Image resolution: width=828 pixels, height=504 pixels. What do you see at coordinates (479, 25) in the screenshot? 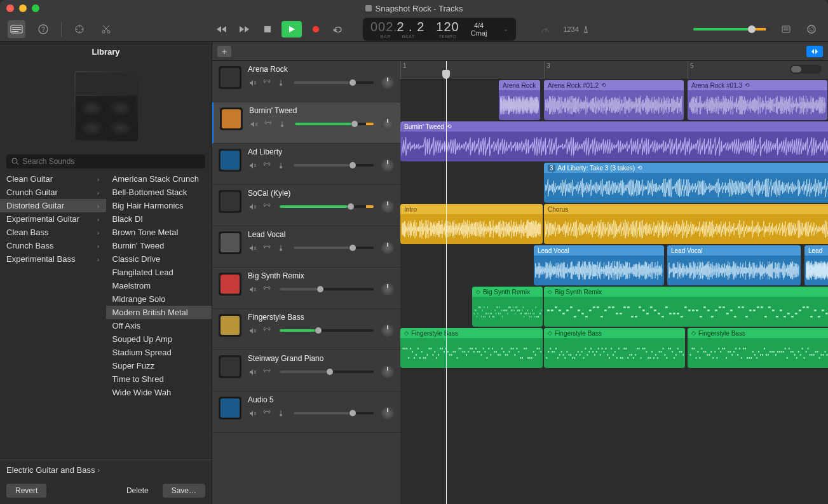
I see `lcd-timesig: 4/4` at bounding box center [479, 25].